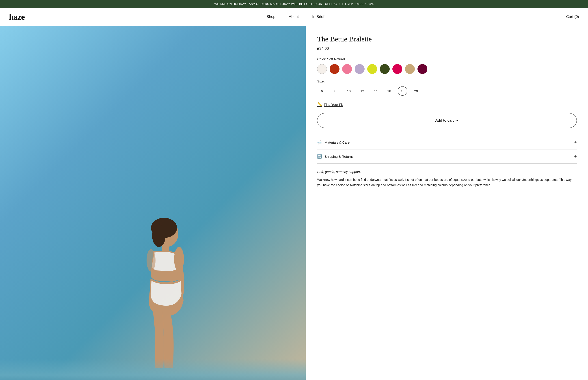 The width and height of the screenshot is (588, 380). I want to click on accordion-header-shipping-left: 🔄 Shipping & Returns, so click(335, 156).